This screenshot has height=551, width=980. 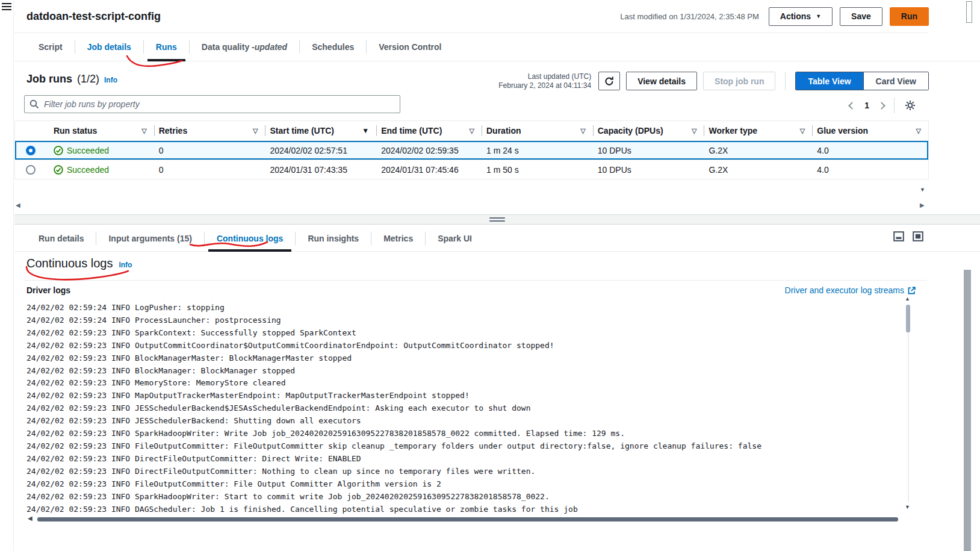 What do you see at coordinates (209, 131) in the screenshot?
I see `column-header-retries: Retries▽` at bounding box center [209, 131].